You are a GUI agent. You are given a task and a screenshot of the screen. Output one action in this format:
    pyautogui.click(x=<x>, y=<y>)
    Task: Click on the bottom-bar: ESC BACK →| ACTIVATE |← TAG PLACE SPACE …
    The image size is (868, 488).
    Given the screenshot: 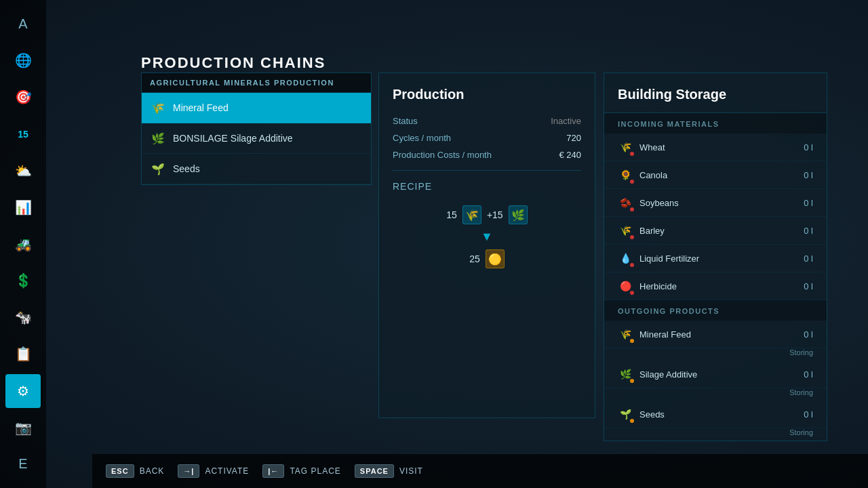 What is the action you would take?
    pyautogui.click(x=480, y=471)
    